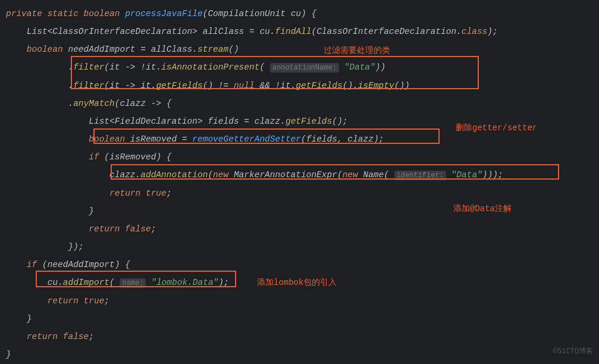  What do you see at coordinates (302, 247) in the screenshot?
I see `code-line: });` at bounding box center [302, 247].